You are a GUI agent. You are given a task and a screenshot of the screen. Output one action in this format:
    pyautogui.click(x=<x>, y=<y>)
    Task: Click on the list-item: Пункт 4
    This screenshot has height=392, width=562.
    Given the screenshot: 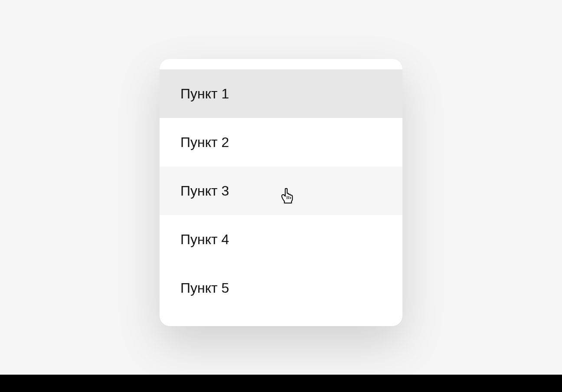 What is the action you would take?
    pyautogui.click(x=281, y=239)
    